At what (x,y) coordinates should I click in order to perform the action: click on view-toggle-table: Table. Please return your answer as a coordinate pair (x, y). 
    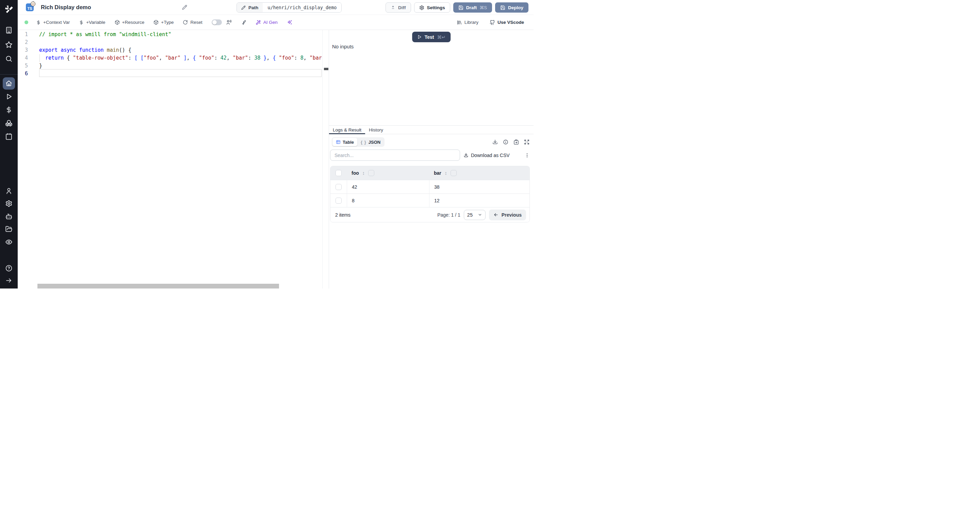
    Looking at the image, I should click on (345, 142).